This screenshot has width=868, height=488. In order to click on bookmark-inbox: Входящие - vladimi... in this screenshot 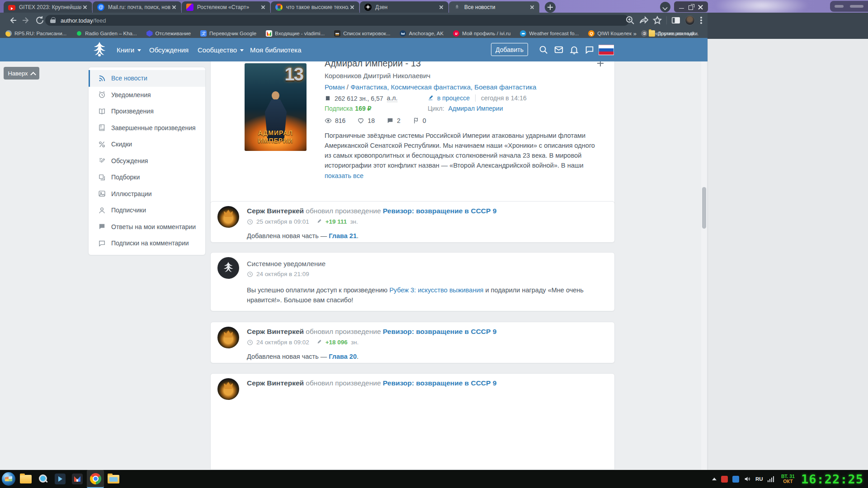, I will do `click(295, 33)`.